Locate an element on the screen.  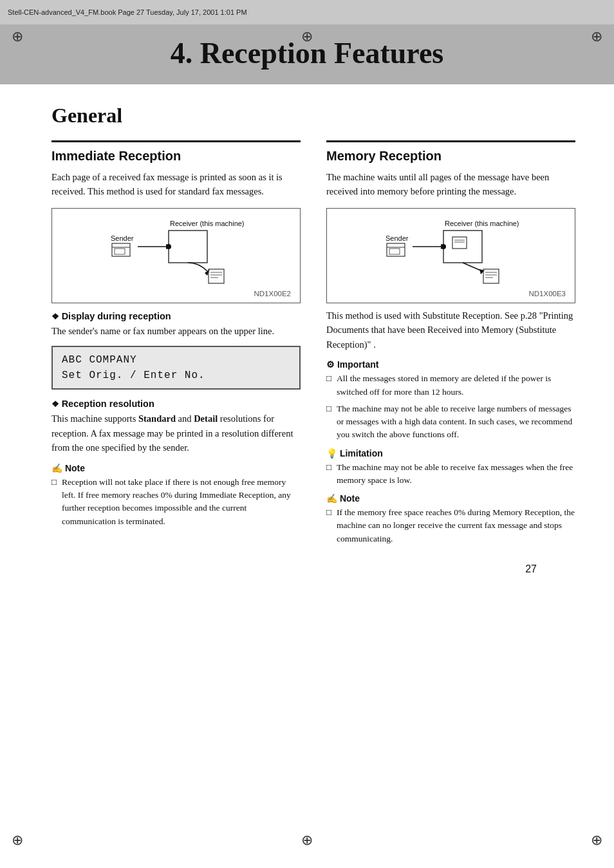
right-heading: Memory Reception is located at coordinates (451, 156).